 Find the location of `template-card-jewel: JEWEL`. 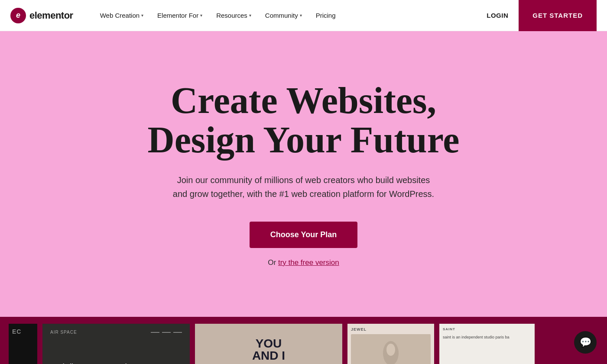

template-card-jewel: JEWEL is located at coordinates (391, 344).